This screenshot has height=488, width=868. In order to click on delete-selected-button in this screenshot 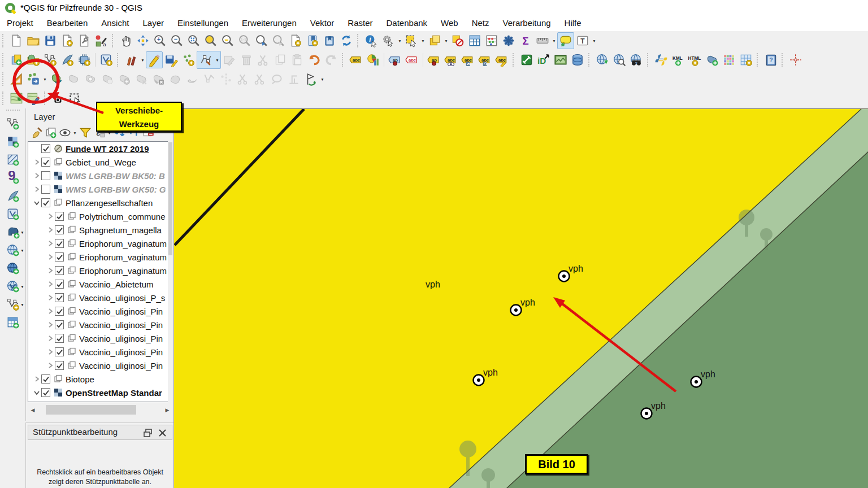, I will do `click(246, 60)`.